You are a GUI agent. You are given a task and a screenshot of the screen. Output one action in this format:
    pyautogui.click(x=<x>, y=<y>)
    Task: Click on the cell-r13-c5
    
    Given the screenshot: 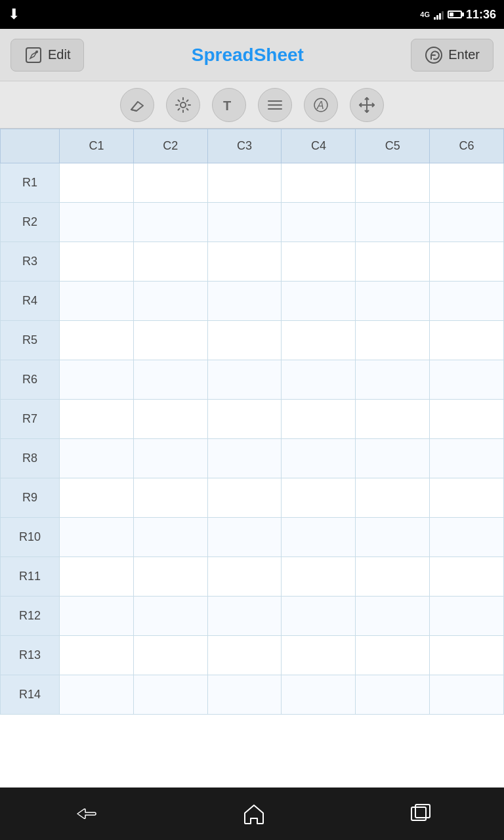 What is the action you would take?
    pyautogui.click(x=392, y=656)
    